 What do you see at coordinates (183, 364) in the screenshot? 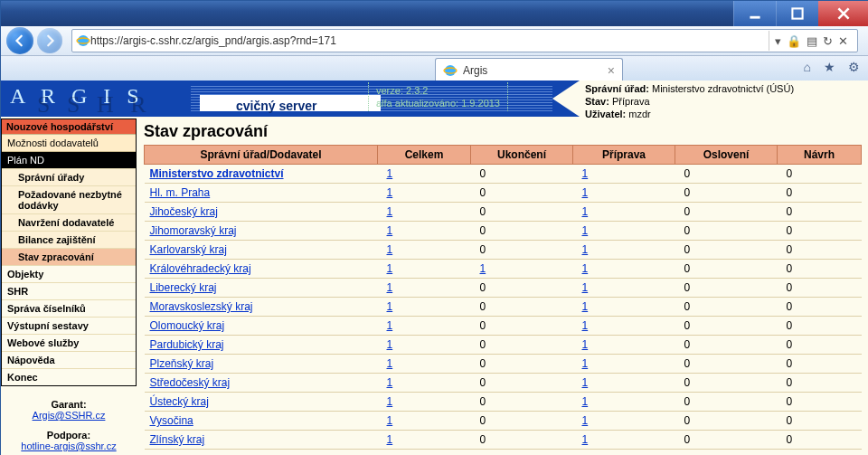
I see `office-link: Plzeňský kraj` at bounding box center [183, 364].